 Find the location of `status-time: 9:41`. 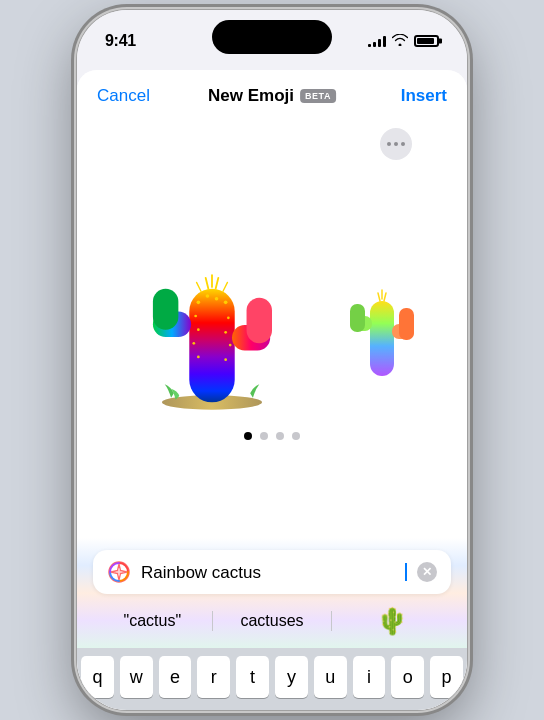

status-time: 9:41 is located at coordinates (120, 41).